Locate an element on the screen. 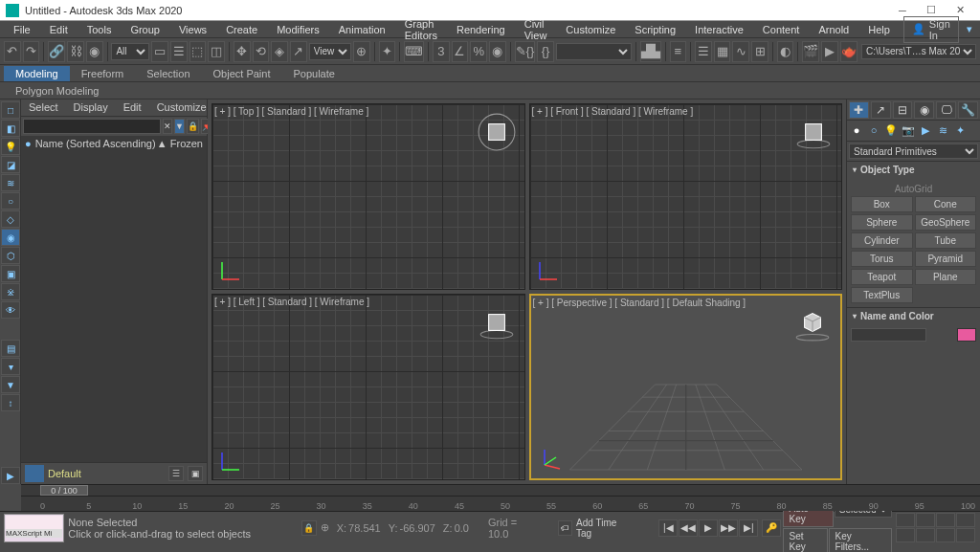 The height and width of the screenshot is (552, 980). maxscript-listener: MAXScript Mi is located at coordinates (34, 528).